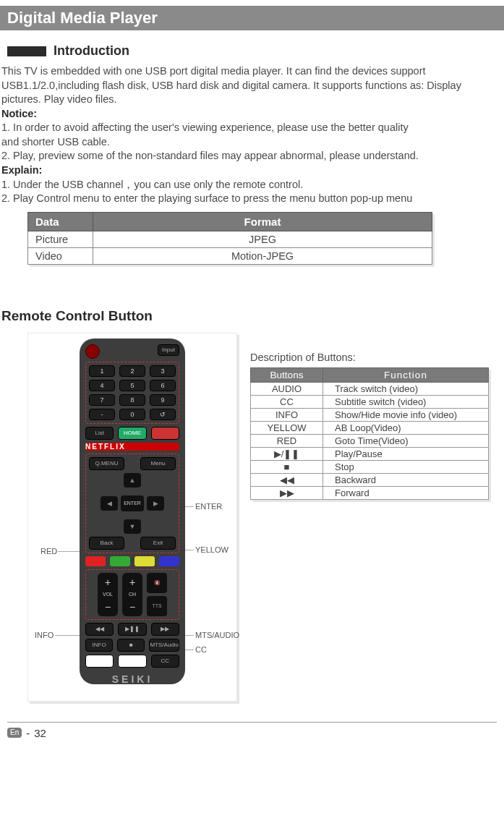 The width and height of the screenshot is (504, 813). I want to click on red-color-button, so click(95, 561).